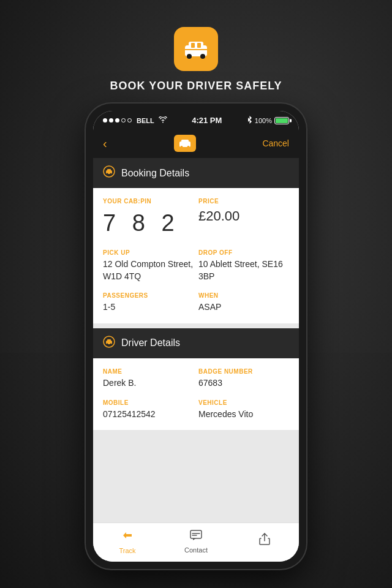 The height and width of the screenshot is (588, 392). I want to click on signal-indicator, so click(118, 120).